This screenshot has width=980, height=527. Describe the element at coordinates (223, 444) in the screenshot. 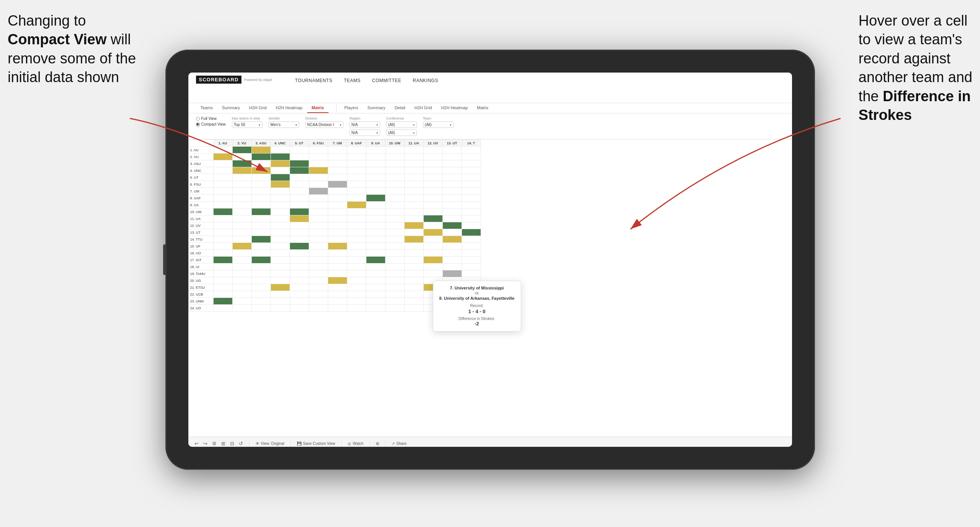

I see `zoom-in-icon: ⊞` at that location.